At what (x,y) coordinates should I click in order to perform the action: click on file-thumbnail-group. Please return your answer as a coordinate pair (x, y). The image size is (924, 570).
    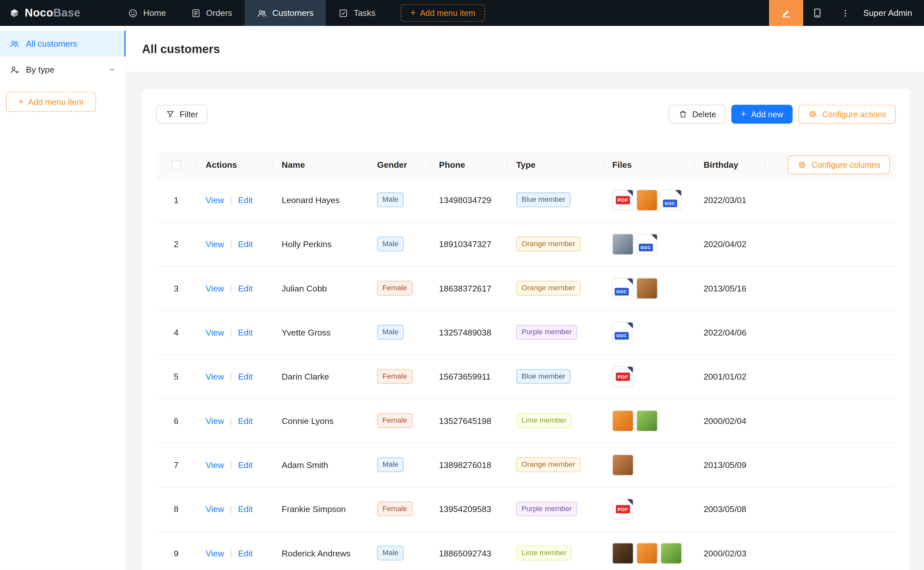
    Looking at the image, I should click on (648, 421).